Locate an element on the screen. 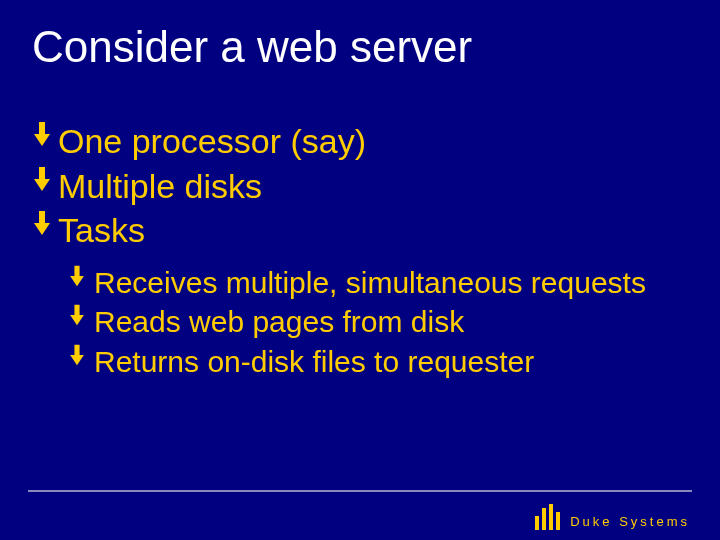 The width and height of the screenshot is (720, 540). bullet-text: Tasks is located at coordinates (369, 230).